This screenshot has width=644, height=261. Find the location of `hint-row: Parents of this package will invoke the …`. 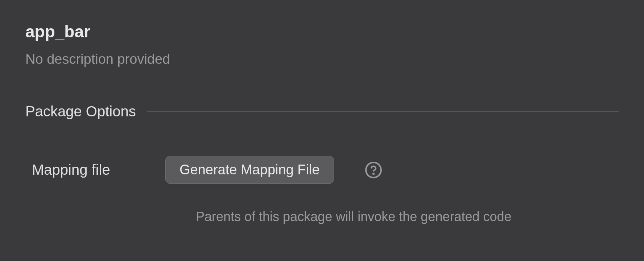

hint-row: Parents of this package will invoke the … is located at coordinates (322, 217).